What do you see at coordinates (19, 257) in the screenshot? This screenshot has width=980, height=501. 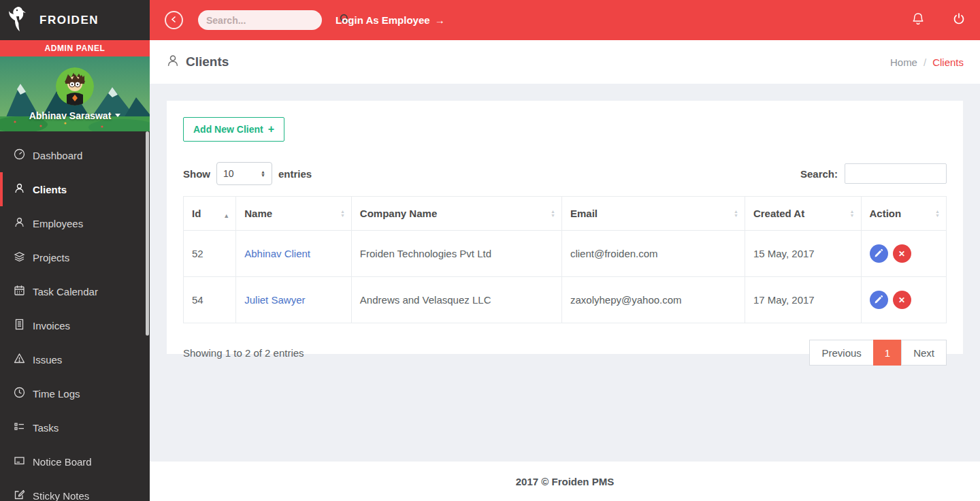 I see `projects-icon` at bounding box center [19, 257].